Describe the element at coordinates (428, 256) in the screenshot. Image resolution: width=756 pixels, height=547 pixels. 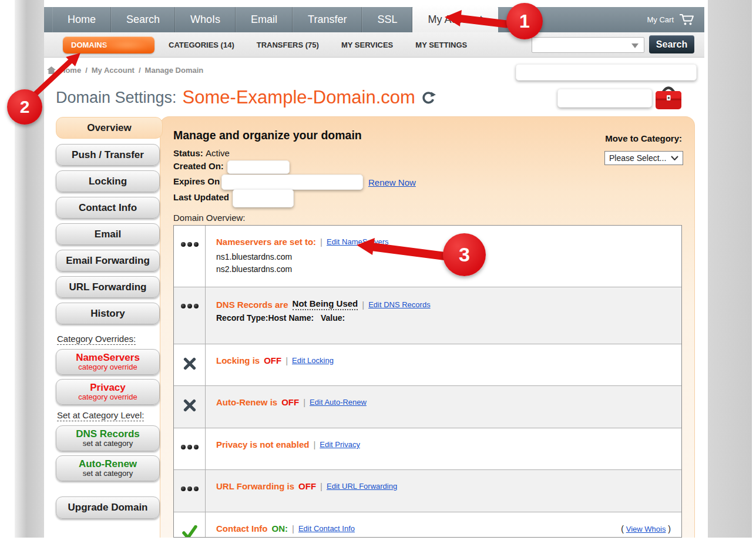
I see `table-row: Nameservers are set to:|Edit NameServers…` at that location.